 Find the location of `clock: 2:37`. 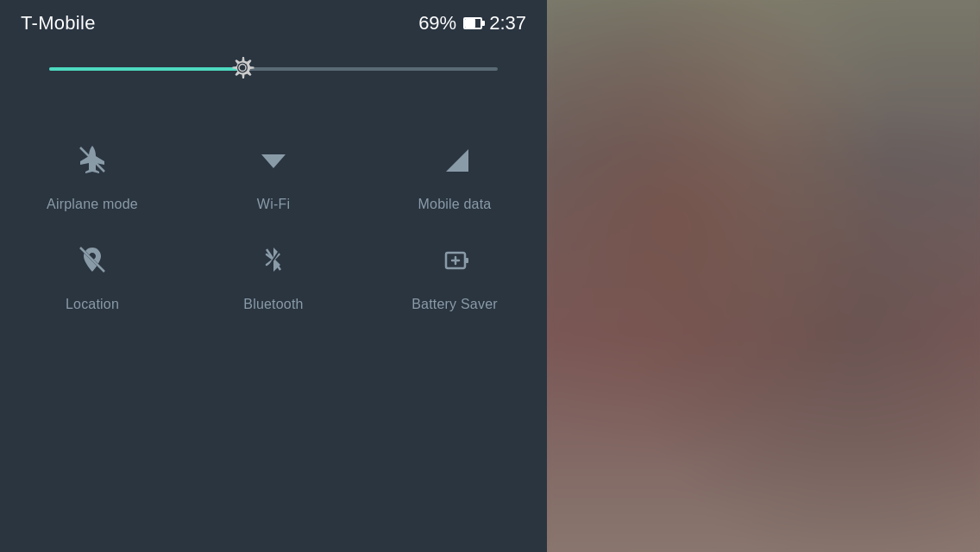

clock: 2:37 is located at coordinates (507, 23).